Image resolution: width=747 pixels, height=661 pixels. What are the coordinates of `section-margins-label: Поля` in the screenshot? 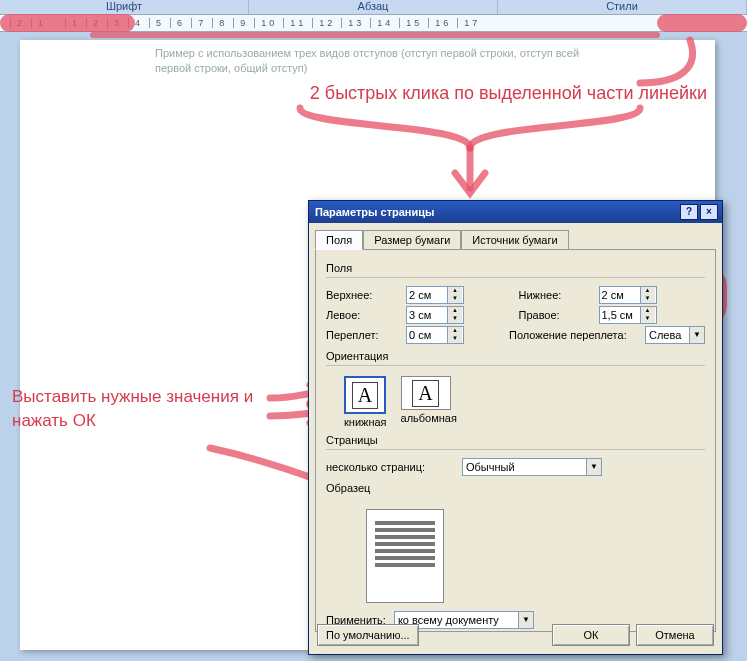 It's located at (516, 268).